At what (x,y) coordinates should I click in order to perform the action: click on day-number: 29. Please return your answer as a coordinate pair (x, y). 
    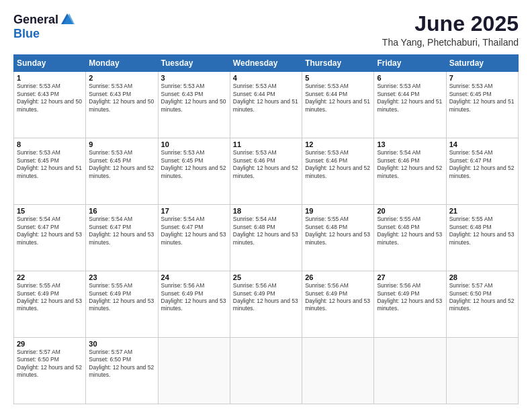
    Looking at the image, I should click on (50, 344).